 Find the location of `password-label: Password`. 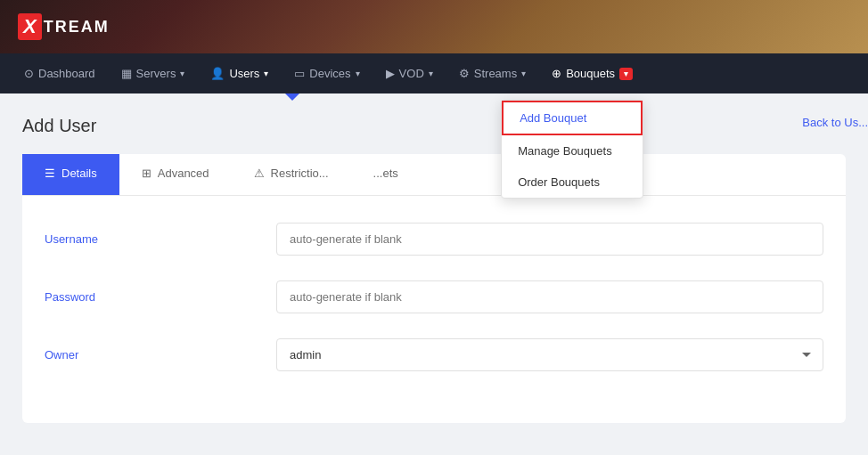

password-label: Password is located at coordinates (160, 297).